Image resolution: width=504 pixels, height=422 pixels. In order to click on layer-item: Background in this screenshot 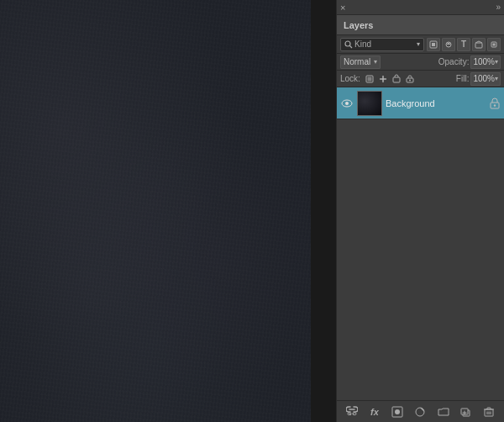, I will do `click(420, 103)`.